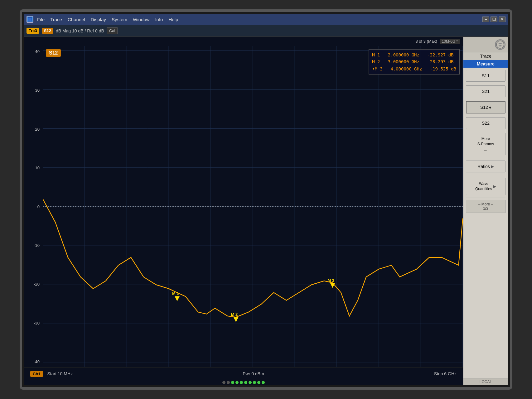 Image resolution: width=532 pixels, height=399 pixels. What do you see at coordinates (486, 107) in the screenshot?
I see `s12-button: S12` at bounding box center [486, 107].